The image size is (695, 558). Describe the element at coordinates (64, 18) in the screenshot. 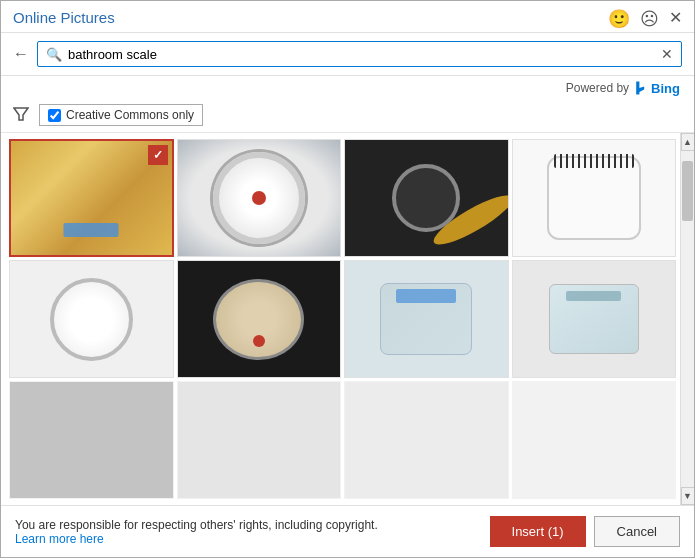

I see `dialog-title: Online Pictures` at that location.